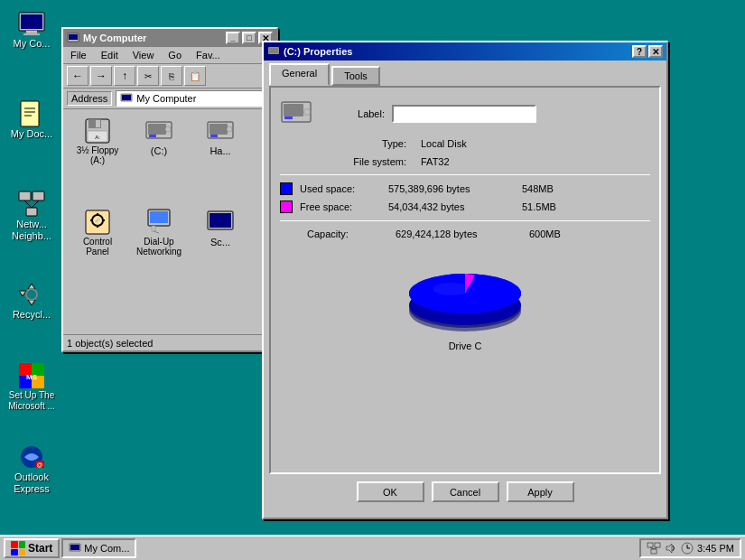 Image resolution: width=745 pixels, height=560 pixels. I want to click on back-button: ←, so click(78, 76).